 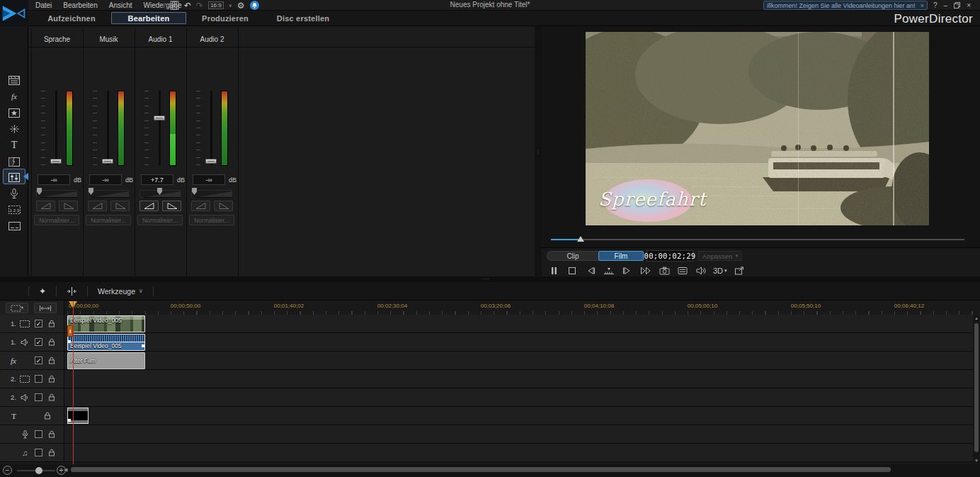 I want to click on clip-mode-button: Clip, so click(x=572, y=256).